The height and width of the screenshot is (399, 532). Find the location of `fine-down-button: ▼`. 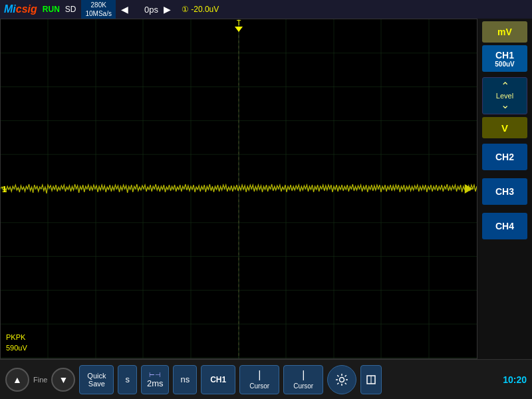

fine-down-button: ▼ is located at coordinates (63, 380).